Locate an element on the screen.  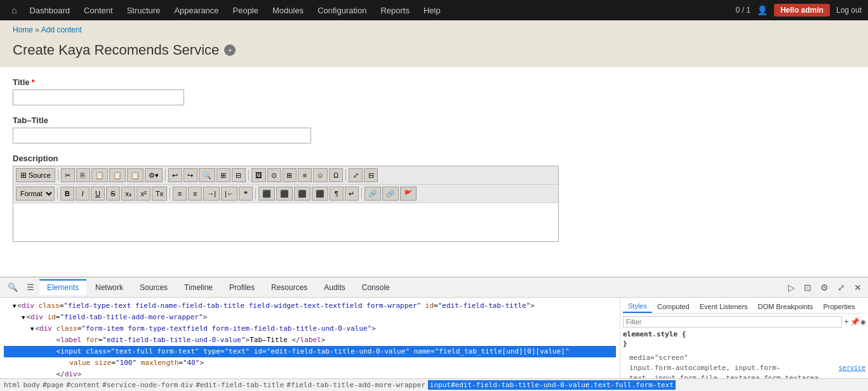
nav-content: Content is located at coordinates (98, 10).